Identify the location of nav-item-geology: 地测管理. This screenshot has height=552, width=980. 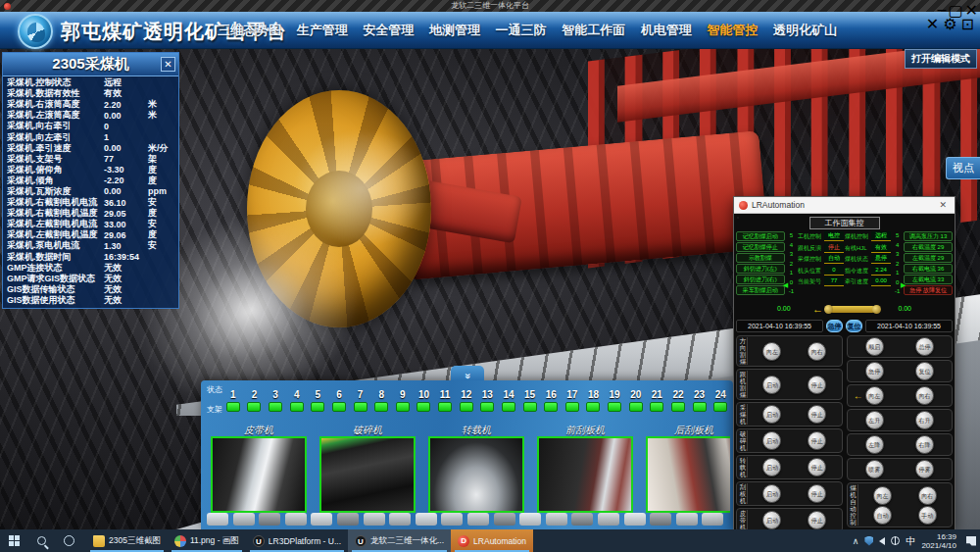
(455, 30).